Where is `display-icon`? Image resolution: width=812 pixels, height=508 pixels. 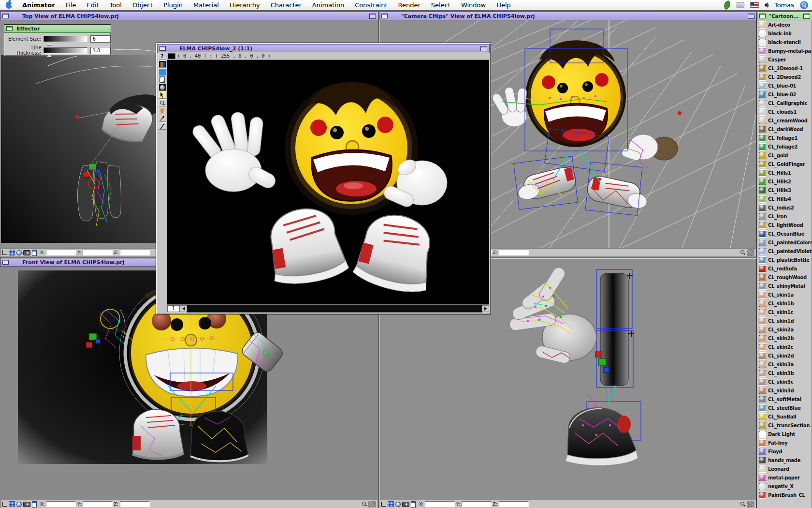 display-icon is located at coordinates (740, 5).